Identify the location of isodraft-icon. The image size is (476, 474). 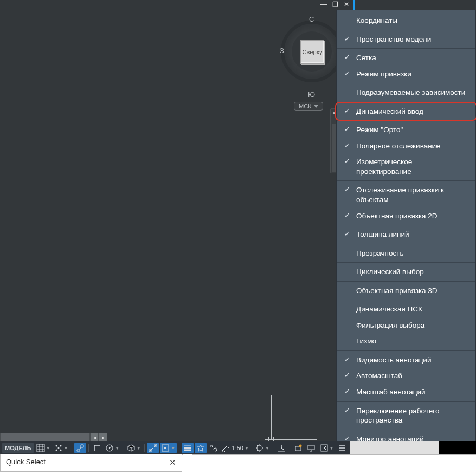
(131, 448).